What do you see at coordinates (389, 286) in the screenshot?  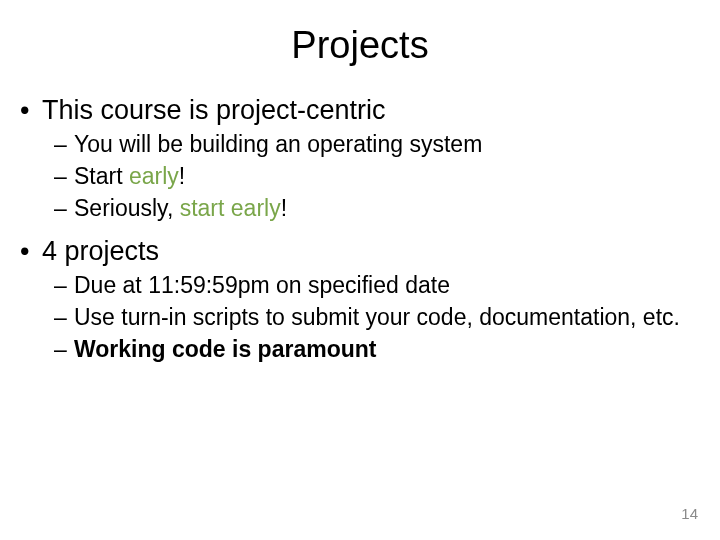 I see `bullet-text: Due at 11:59:59pm on specified date` at bounding box center [389, 286].